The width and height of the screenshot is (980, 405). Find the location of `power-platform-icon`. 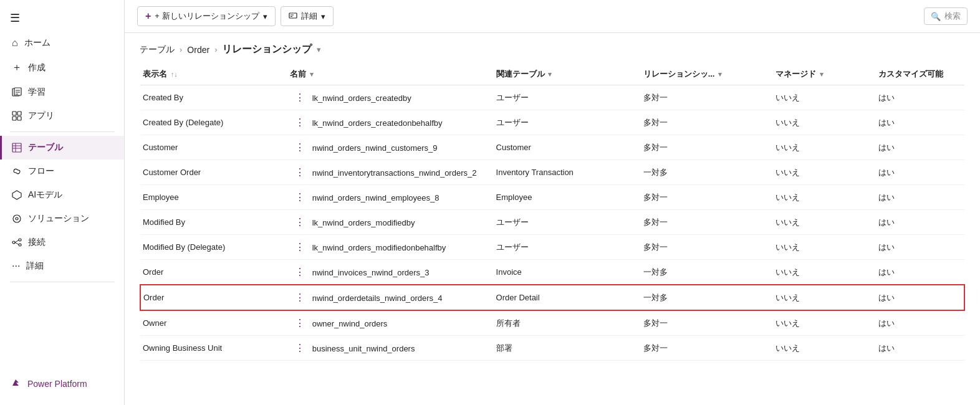

power-platform-icon is located at coordinates (16, 384).